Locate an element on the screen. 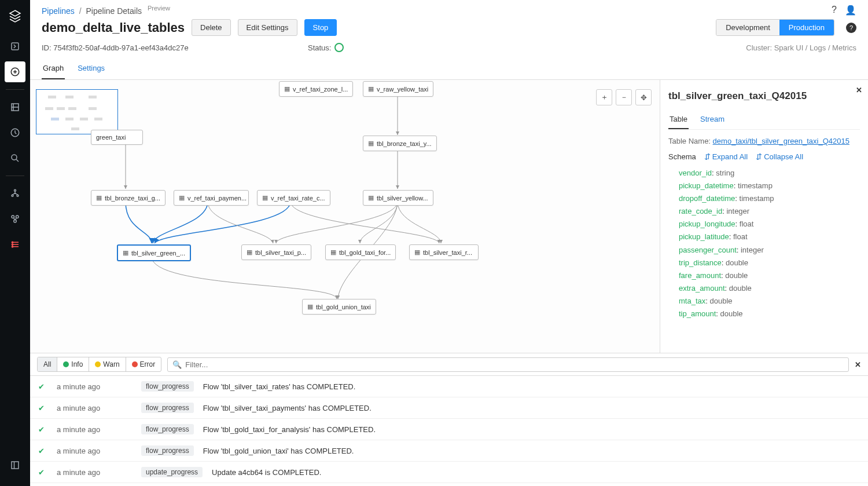 The height and width of the screenshot is (486, 868). info-icon is located at coordinates (66, 364).